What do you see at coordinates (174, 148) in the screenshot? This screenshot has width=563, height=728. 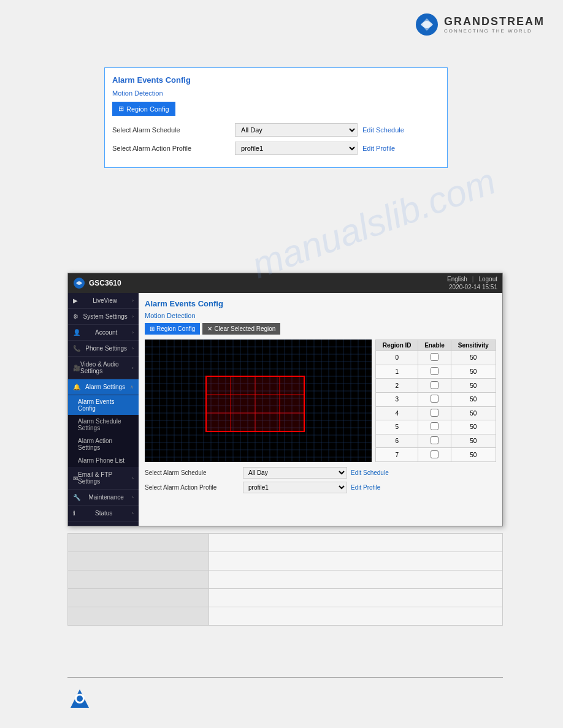 I see `top-alarm-action-label: Select Alarm Action Profile` at bounding box center [174, 148].